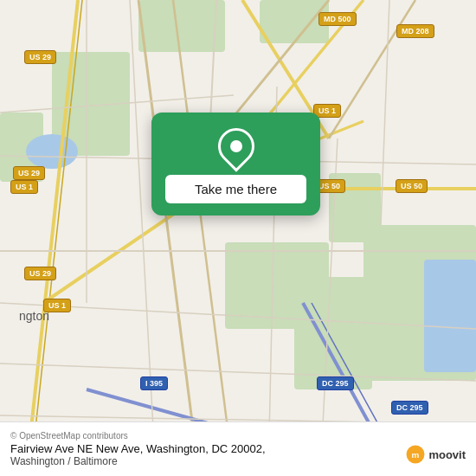 The image size is (476, 476). Describe the element at coordinates (238, 436) in the screenshot. I see `attribution-text: © OpenStreetMap contributors` at that location.